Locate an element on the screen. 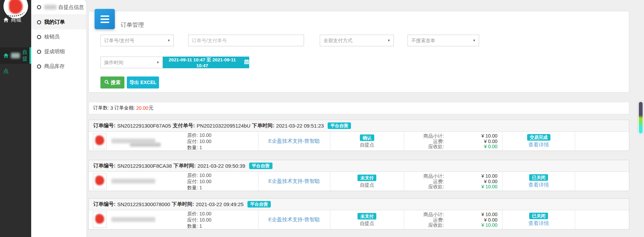  order-card: 订单编号: SN2012291300F67A05 支付单号: PN2021032… is located at coordinates (359, 135).